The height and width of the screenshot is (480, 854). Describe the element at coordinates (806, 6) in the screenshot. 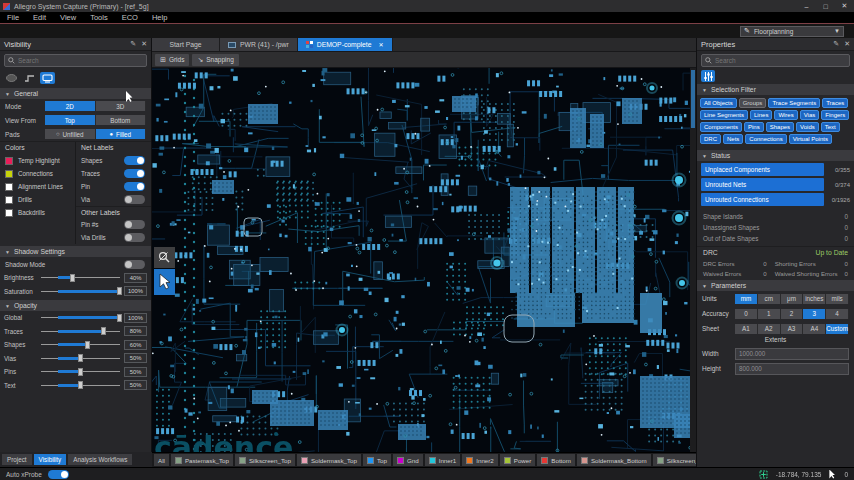

I see `minimize-button: –` at that location.